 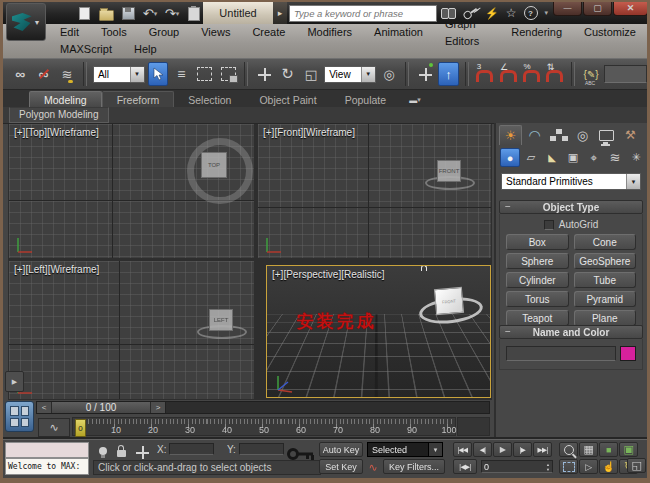 What do you see at coordinates (425, 74) in the screenshot?
I see `select-and-manipulate-button` at bounding box center [425, 74].